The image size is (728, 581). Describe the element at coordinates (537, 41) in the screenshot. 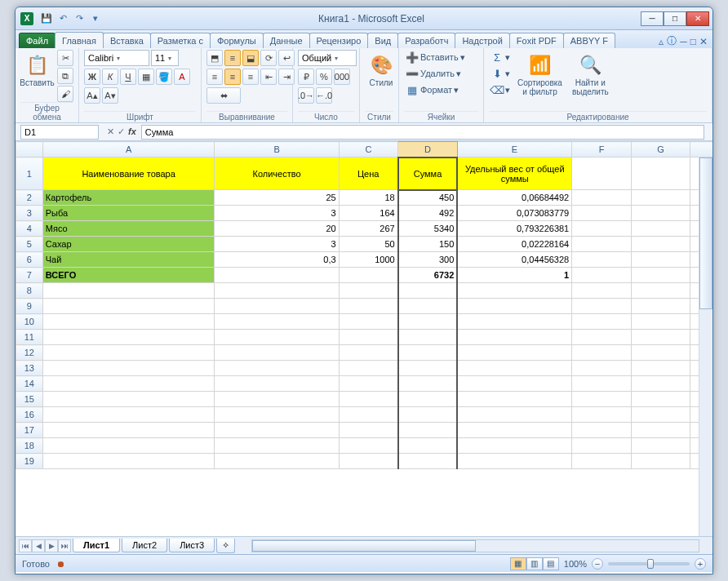

I see `tab-foxit: Foxit PDF` at that location.